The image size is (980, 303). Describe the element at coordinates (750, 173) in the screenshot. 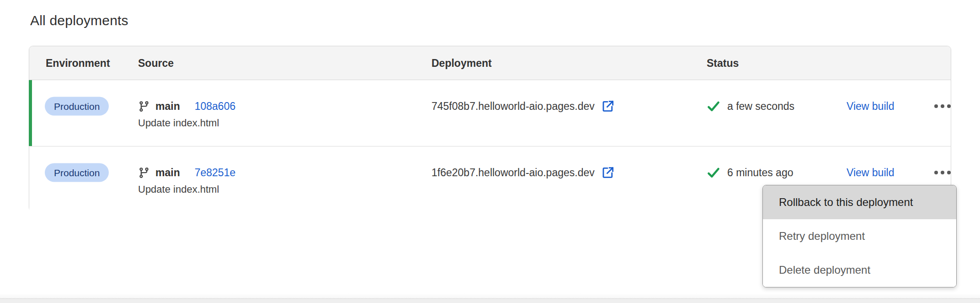

I see `status-cell: 6 minutes ago` at that location.